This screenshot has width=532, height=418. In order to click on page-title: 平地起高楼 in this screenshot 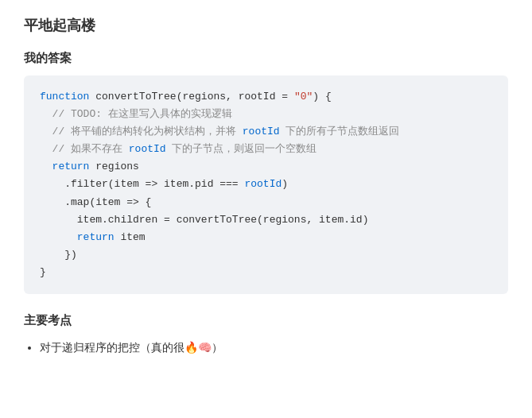, I will do `click(266, 25)`.